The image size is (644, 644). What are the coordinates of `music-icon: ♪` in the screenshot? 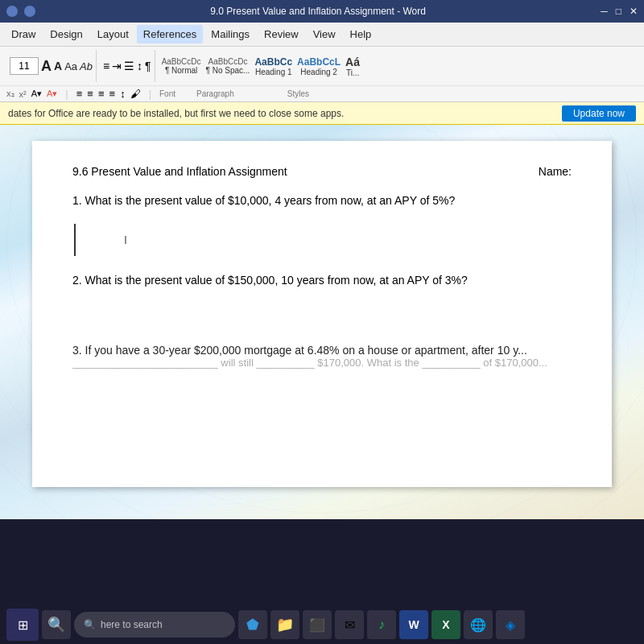 It's located at (382, 625).